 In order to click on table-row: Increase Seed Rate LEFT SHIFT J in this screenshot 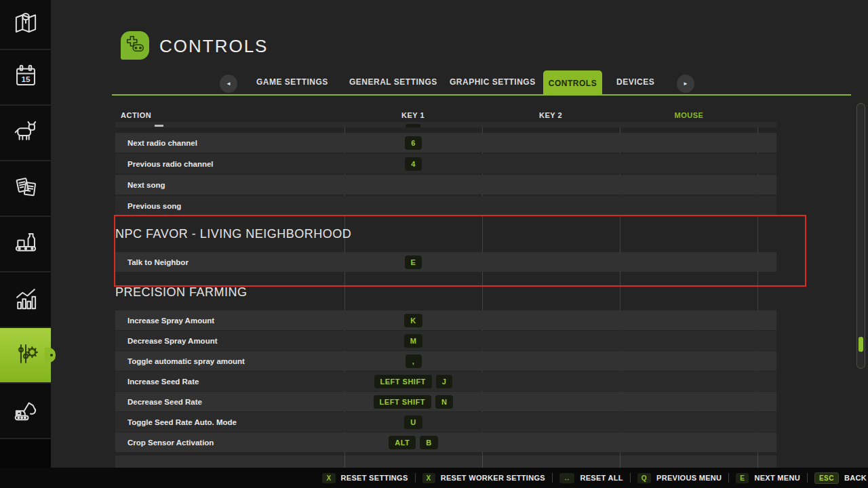, I will do `click(446, 381)`.